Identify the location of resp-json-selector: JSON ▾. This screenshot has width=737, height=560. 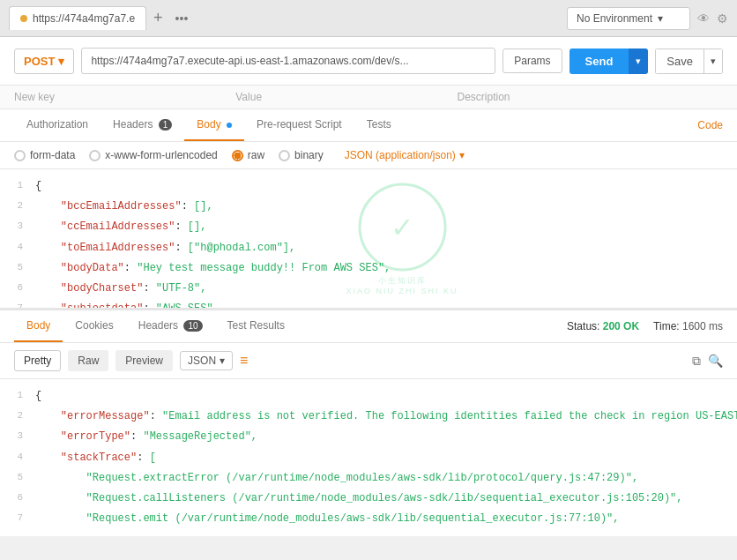
(206, 361).